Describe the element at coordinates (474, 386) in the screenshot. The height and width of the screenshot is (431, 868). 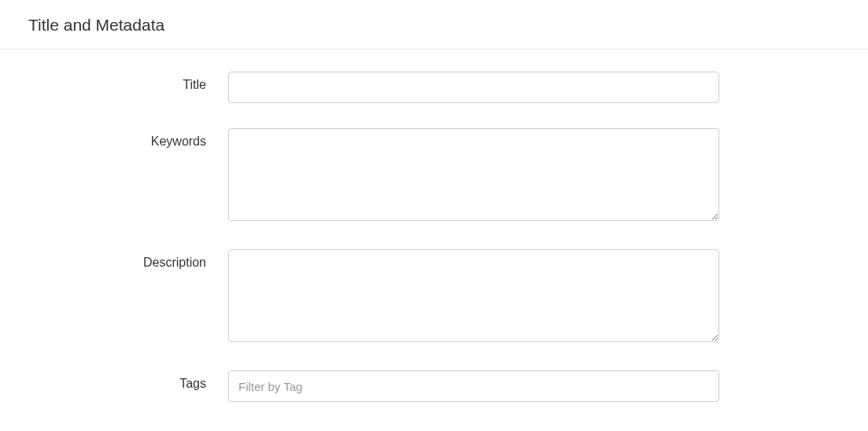
I see `tags-input` at that location.